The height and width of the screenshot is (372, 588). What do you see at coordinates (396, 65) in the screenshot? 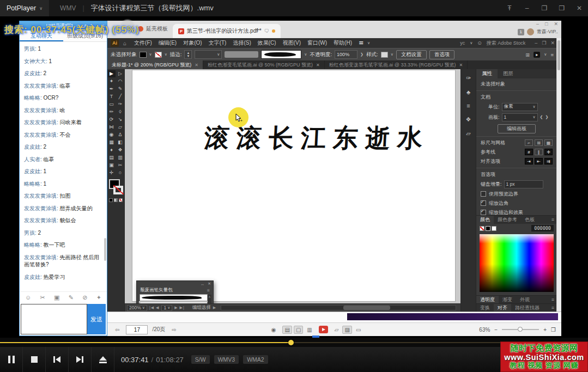
I see `document-tab: 粉红色渐变泼墨毛笔字笔画.ai @ 33.33% (RGB/GPU 预览) ✕` at bounding box center [396, 65].